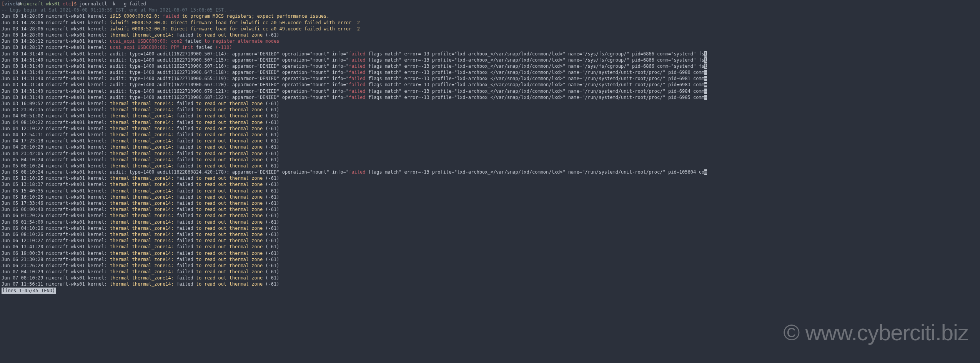 The height and width of the screenshot is (363, 980). What do you see at coordinates (490, 135) in the screenshot?
I see `log-line: Jun 04 12:54:11 nixcraft-wks01 kernel: t…` at bounding box center [490, 135].